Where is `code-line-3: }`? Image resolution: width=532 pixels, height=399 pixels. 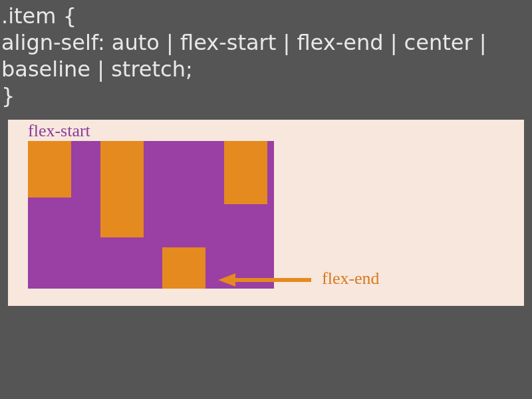 code-line-3: } is located at coordinates (266, 96).